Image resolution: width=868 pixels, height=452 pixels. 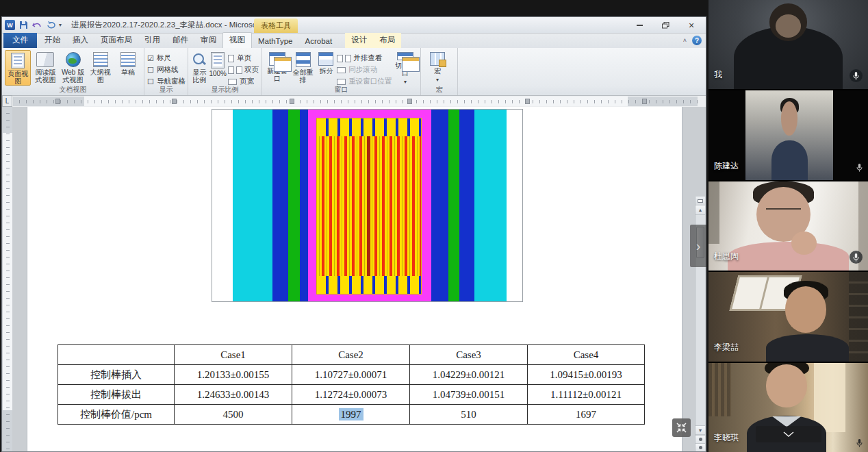 I want to click on cell: 1.12724±0.00073, so click(x=351, y=394).